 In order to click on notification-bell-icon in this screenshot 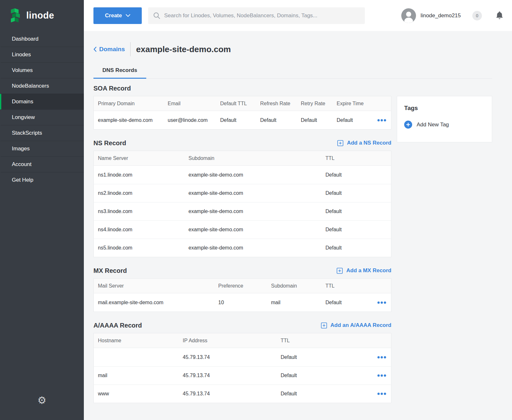, I will do `click(500, 16)`.